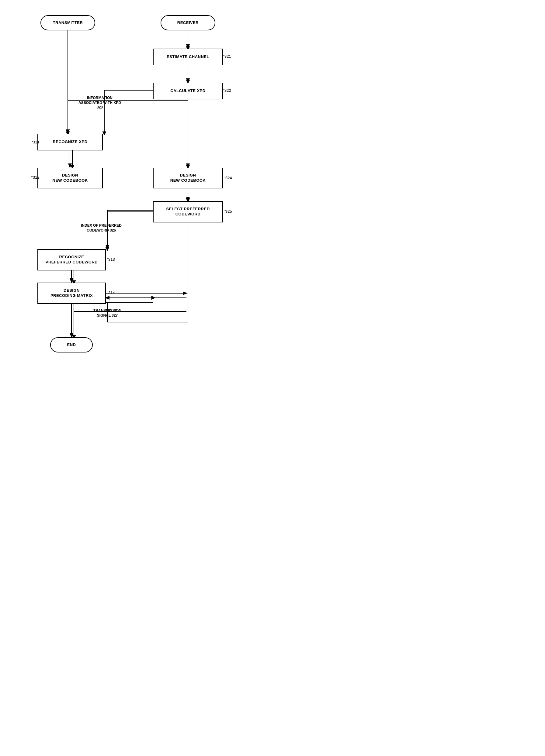  I want to click on design-precoding-matrix-node: DESIGN PRECODING MATRIX, so click(71, 293).